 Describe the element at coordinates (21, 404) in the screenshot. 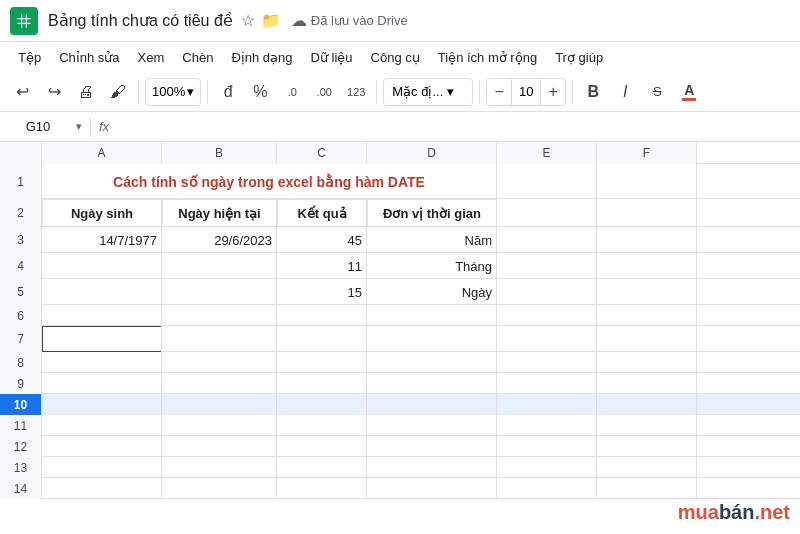

I see `row-num-10: 10` at that location.